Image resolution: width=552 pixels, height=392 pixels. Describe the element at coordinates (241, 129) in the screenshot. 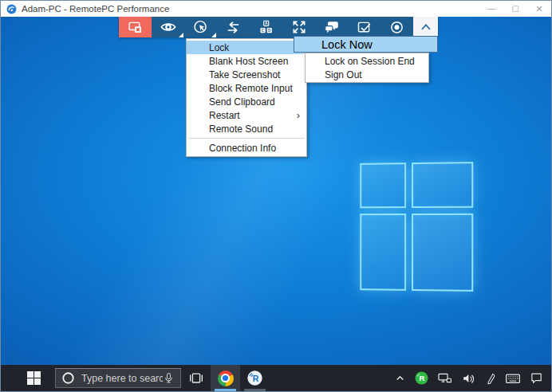

I see `menu-item-label: Remote Sound` at that location.